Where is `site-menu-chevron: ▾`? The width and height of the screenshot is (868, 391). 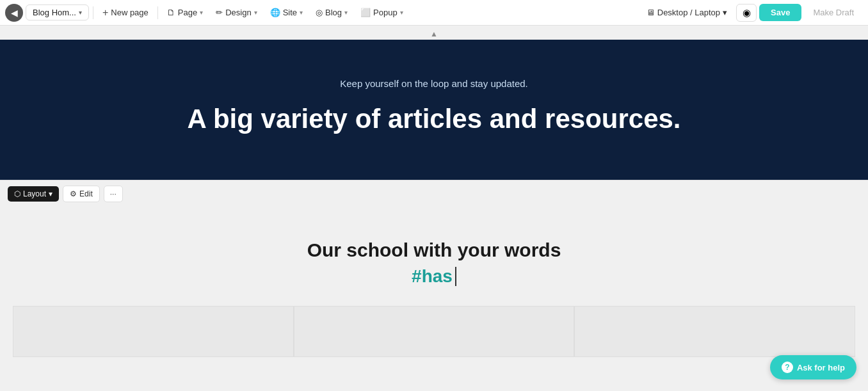
site-menu-chevron: ▾ is located at coordinates (301, 13).